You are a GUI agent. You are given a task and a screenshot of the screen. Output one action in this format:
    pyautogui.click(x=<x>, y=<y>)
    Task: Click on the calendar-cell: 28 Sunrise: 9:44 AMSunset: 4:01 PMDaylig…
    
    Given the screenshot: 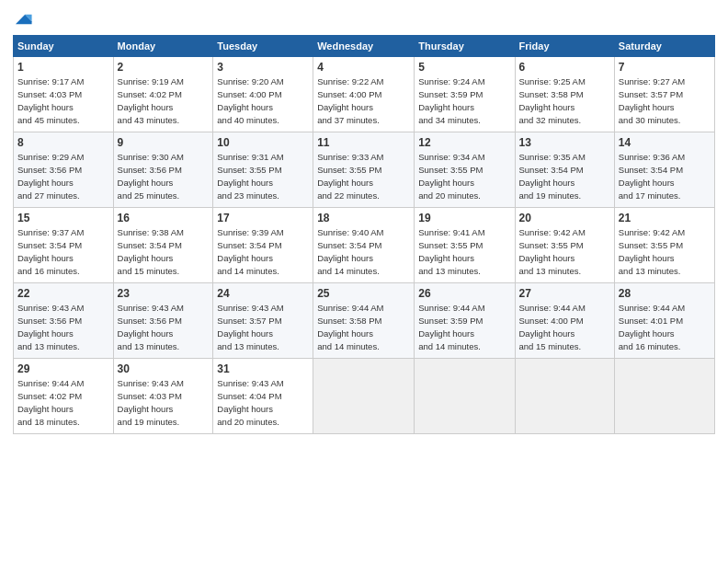 What is the action you would take?
    pyautogui.click(x=664, y=321)
    